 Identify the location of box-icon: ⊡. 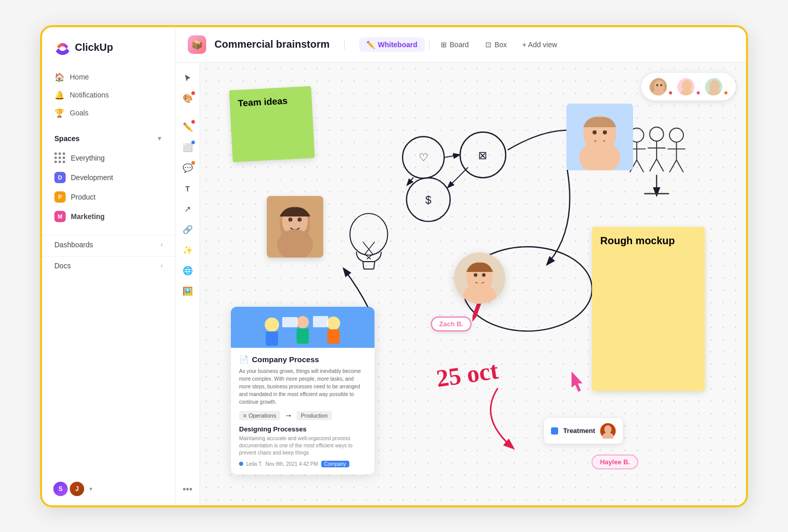
(488, 45).